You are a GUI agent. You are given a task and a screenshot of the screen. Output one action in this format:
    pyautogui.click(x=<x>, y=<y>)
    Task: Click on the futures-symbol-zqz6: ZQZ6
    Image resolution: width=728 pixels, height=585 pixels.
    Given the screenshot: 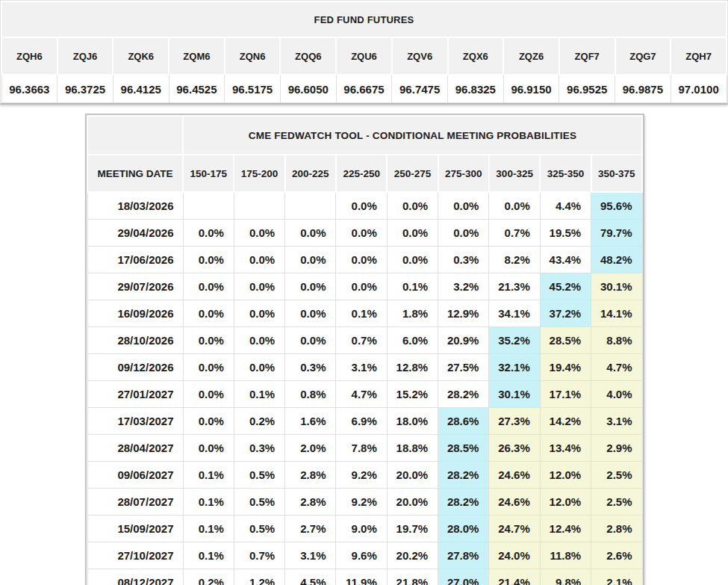 What is the action you would take?
    pyautogui.click(x=532, y=56)
    